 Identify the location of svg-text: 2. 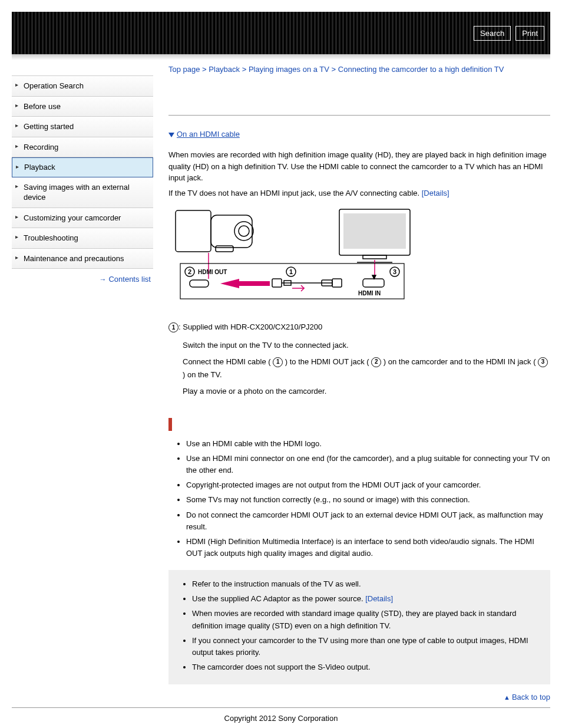
(190, 272).